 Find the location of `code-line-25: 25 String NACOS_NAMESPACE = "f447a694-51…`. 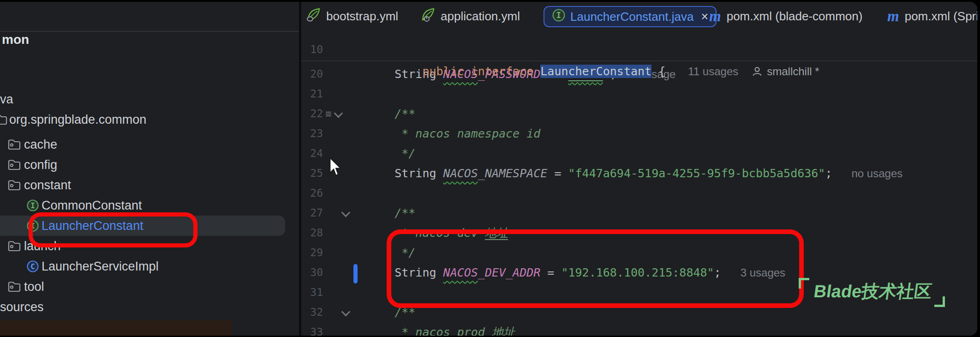

code-line-25: 25 String NACOS_NAMESPACE = "f447a694-51… is located at coordinates (639, 174).